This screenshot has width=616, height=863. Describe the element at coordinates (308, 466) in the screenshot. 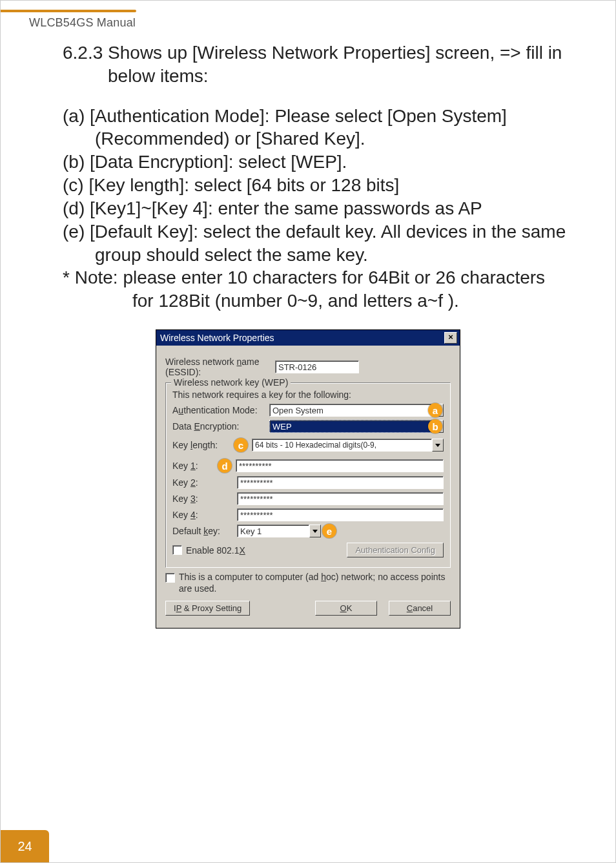

I see `key1-row: Key 1: d **********` at that location.